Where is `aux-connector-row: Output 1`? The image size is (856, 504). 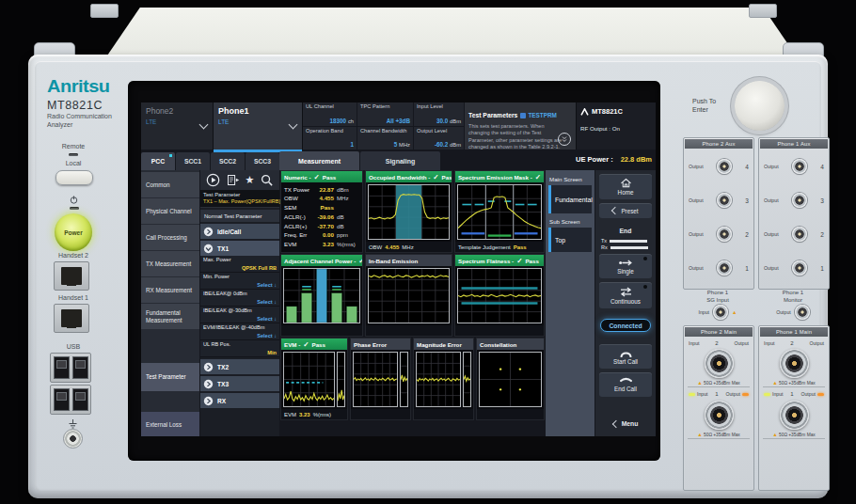
aux-connector-row: Output 1 is located at coordinates (794, 268).